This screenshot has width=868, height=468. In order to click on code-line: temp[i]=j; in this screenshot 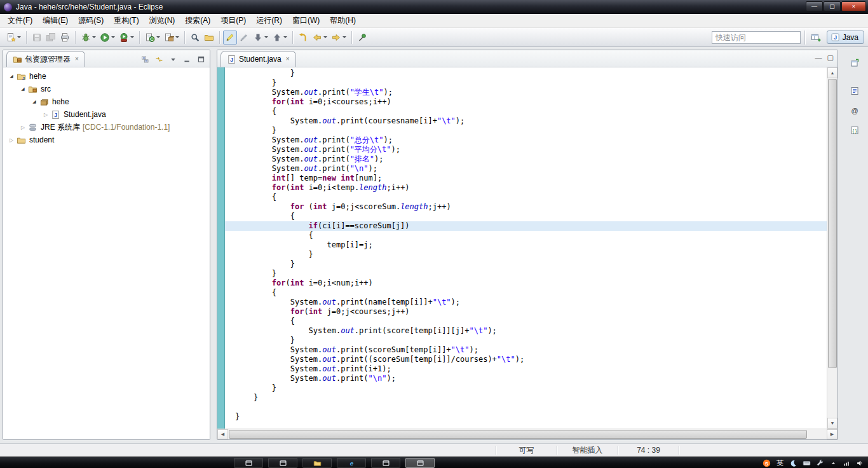, I will do `click(531, 245)`.